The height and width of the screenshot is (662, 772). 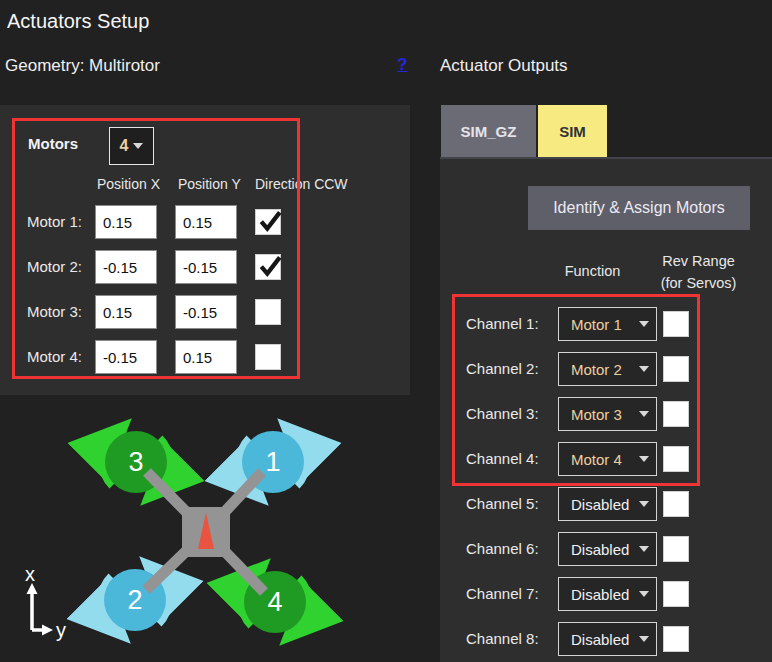 I want to click on rev-range-column-header: Rev Range(for Servos), so click(x=698, y=272).